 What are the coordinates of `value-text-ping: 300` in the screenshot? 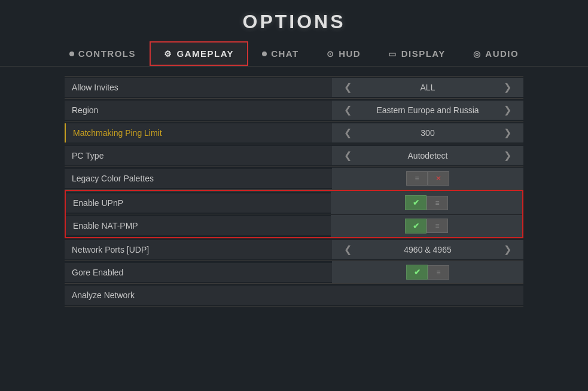 It's located at (428, 133).